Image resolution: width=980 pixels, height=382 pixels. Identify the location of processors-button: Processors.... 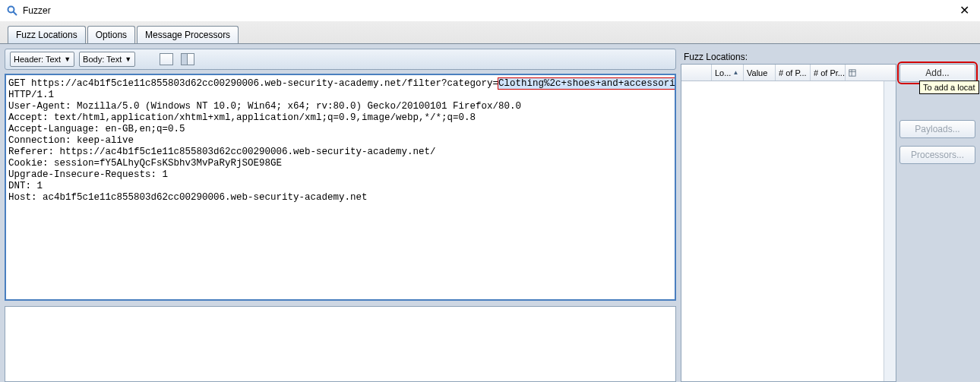
(937, 155).